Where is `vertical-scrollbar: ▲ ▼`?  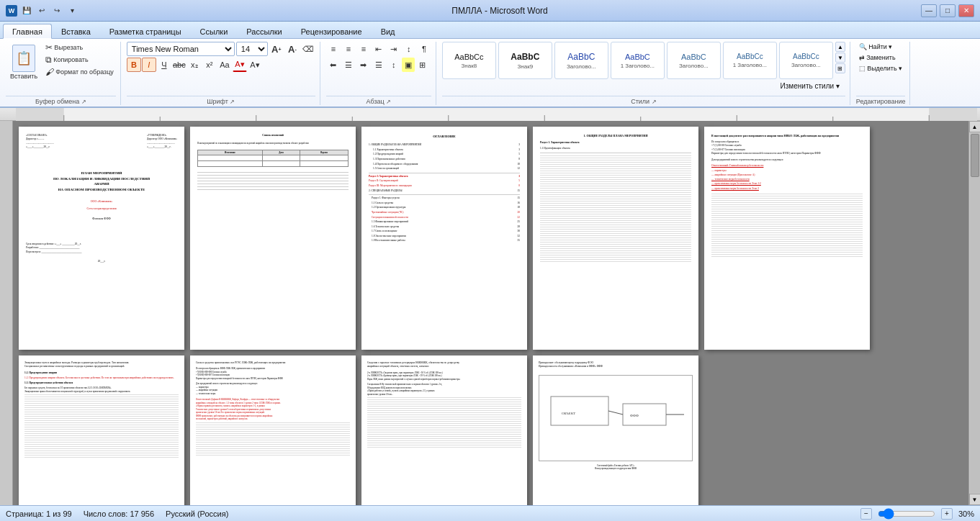
vertical-scrollbar: ▲ ▼ is located at coordinates (974, 313).